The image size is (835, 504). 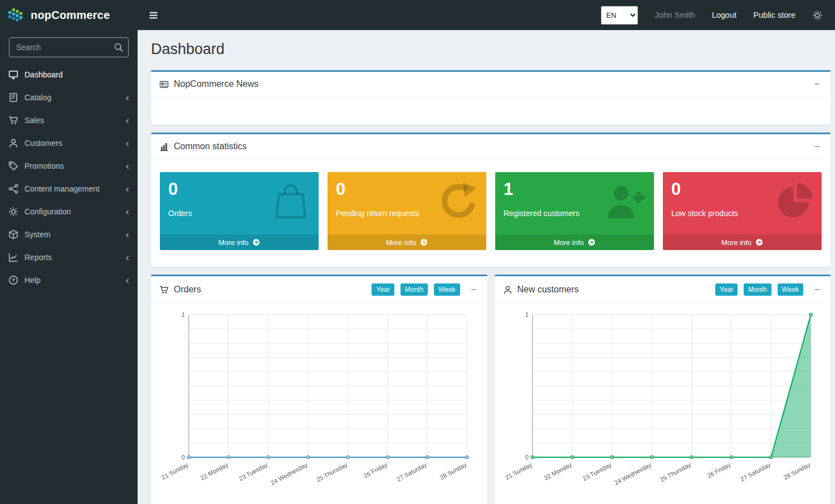 I want to click on new-customers-chart-title: New customers, so click(x=548, y=290).